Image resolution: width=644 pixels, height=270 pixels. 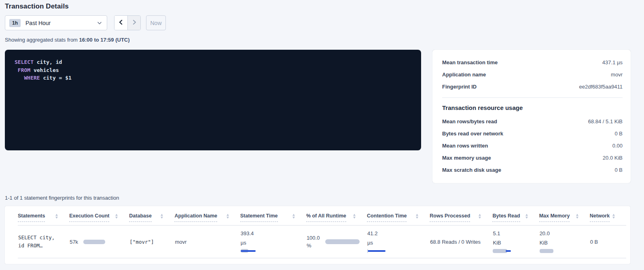 What do you see at coordinates (99, 242) in the screenshot?
I see `cell-execution-count: 57k` at bounding box center [99, 242].